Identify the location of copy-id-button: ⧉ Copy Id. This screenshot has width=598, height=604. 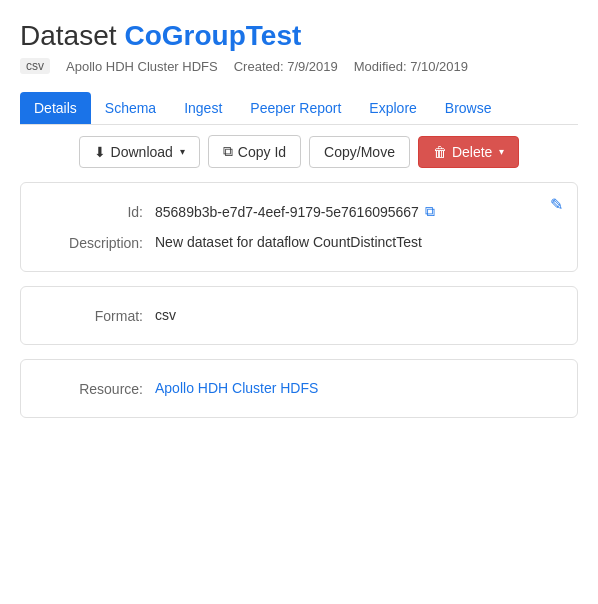
(254, 152).